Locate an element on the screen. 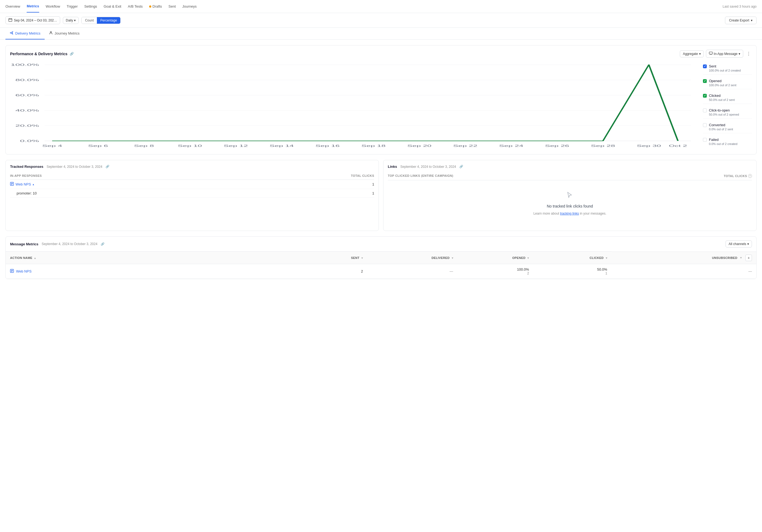  svg-text: Sep 24 is located at coordinates (511, 146).